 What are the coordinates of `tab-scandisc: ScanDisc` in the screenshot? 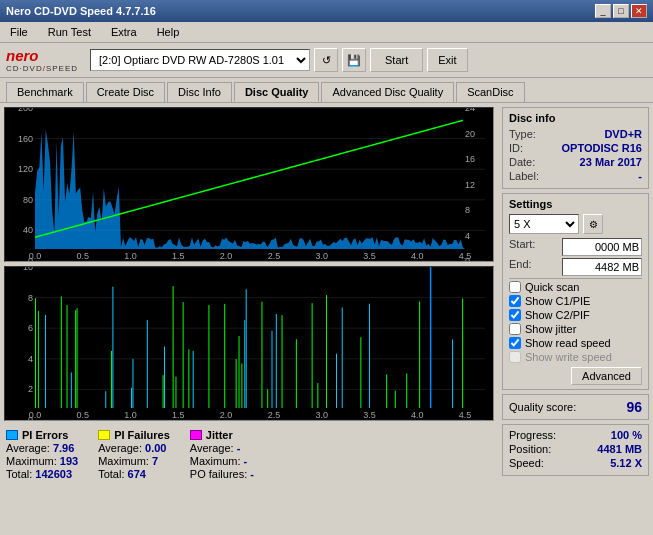 It's located at (490, 92).